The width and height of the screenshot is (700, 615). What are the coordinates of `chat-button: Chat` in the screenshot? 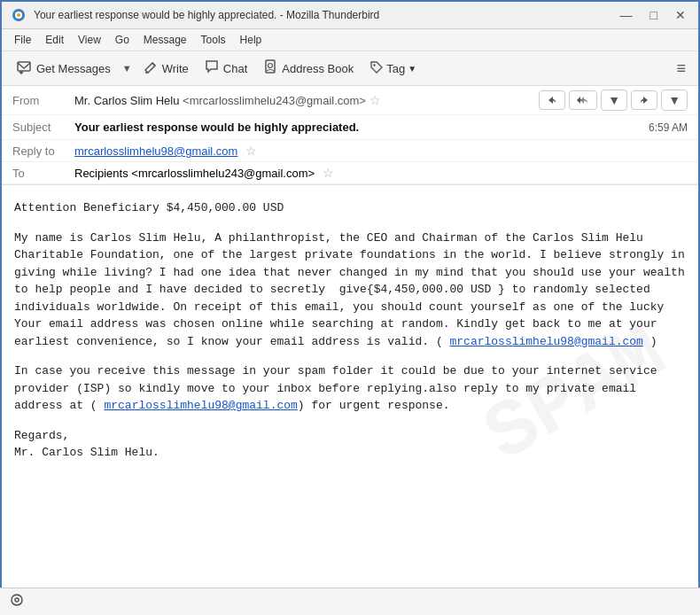 It's located at (226, 68).